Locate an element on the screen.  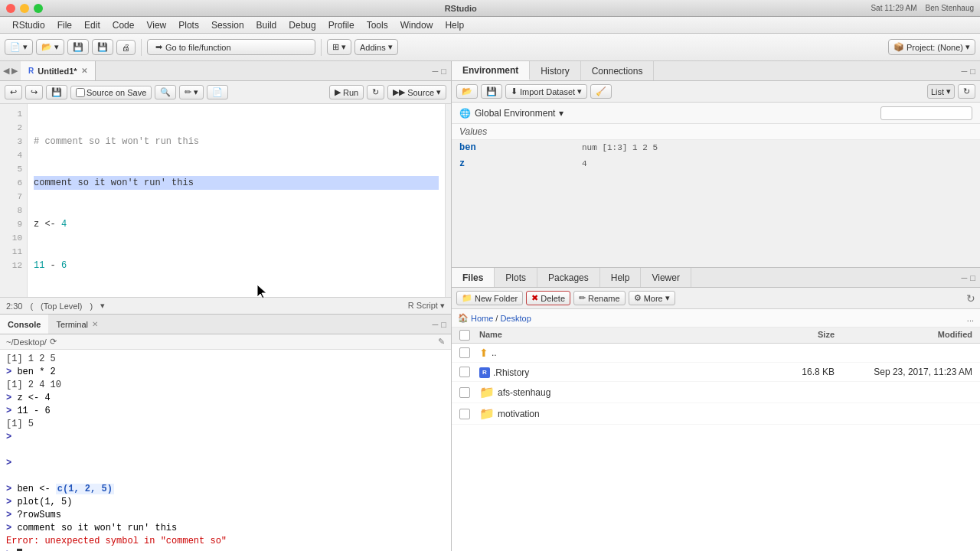
search-btn: 🔍 is located at coordinates (165, 92).